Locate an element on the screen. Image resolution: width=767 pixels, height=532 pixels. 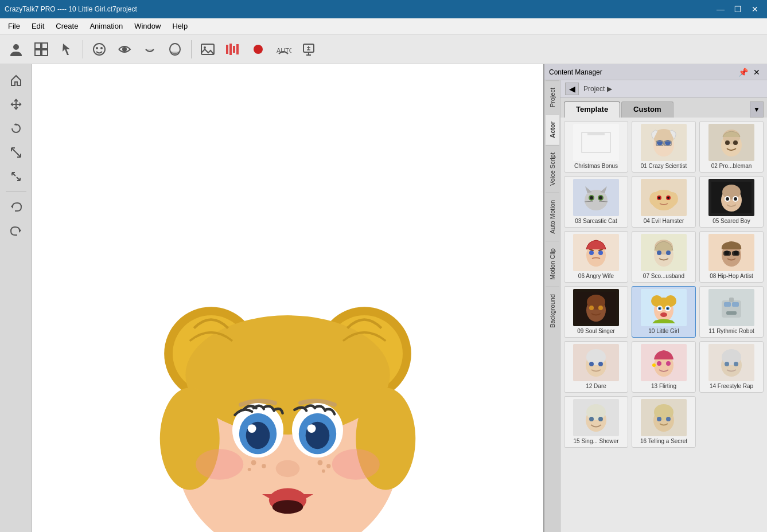
grid-item-hiphop-artist: 08 Hip-Hop Artist is located at coordinates (731, 257).